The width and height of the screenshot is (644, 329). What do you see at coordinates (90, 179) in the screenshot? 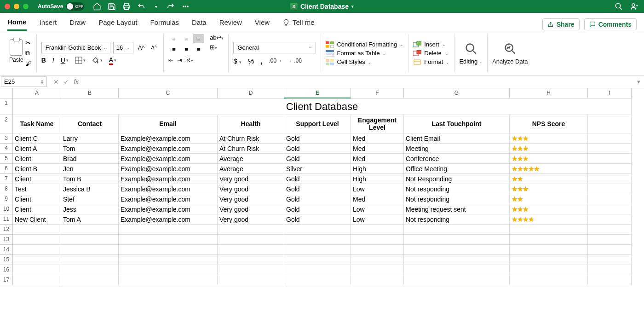
I see `cell: Tom B` at bounding box center [90, 179].